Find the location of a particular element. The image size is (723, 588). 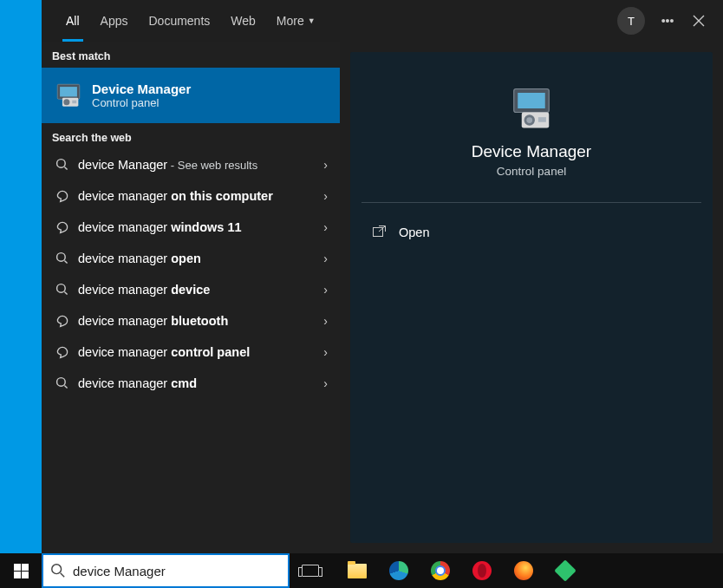

windows-icon is located at coordinates (21, 571).